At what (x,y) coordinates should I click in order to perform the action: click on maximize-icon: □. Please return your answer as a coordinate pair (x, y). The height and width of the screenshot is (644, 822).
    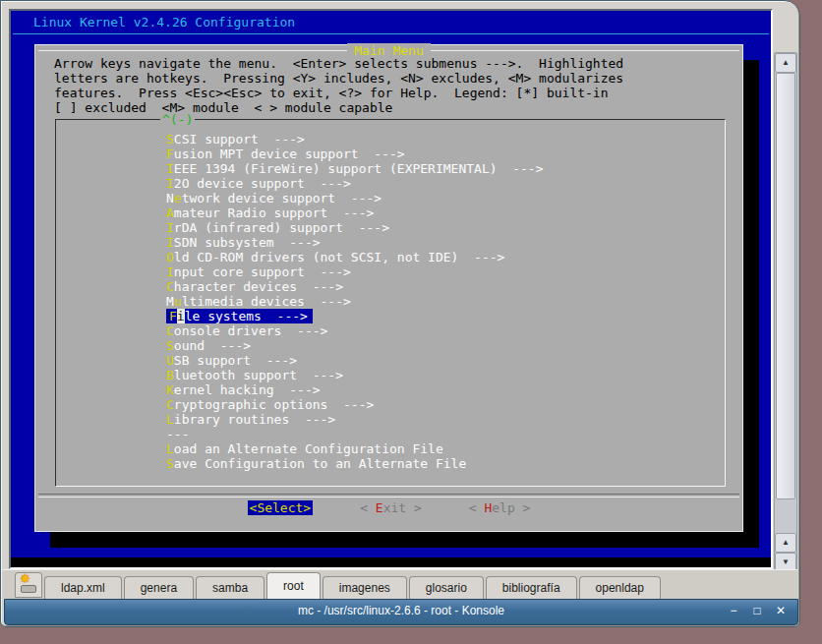
    Looking at the image, I should click on (757, 611).